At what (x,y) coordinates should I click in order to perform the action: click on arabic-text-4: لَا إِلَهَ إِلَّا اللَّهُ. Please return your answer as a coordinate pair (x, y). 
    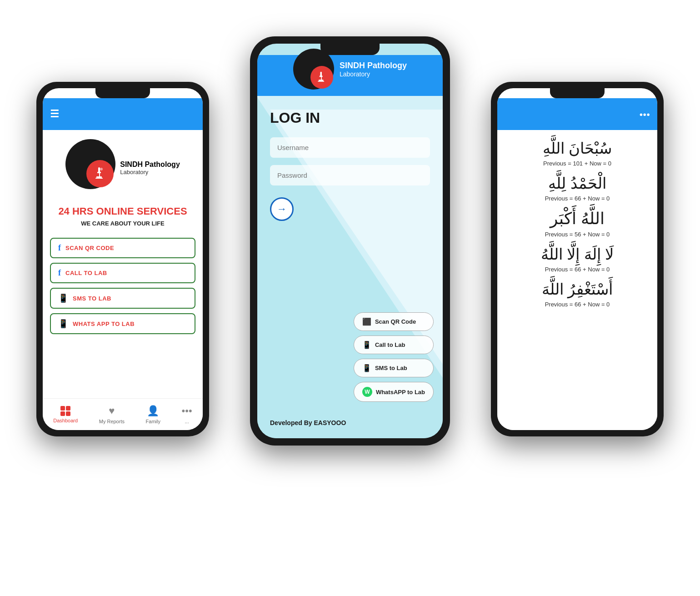
    Looking at the image, I should click on (577, 254).